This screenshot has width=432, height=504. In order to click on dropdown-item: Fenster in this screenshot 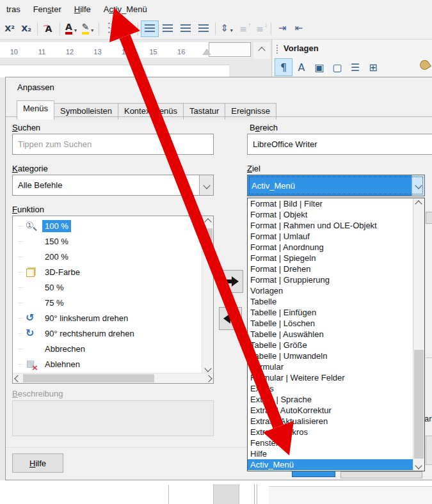, I will do `click(330, 443)`.